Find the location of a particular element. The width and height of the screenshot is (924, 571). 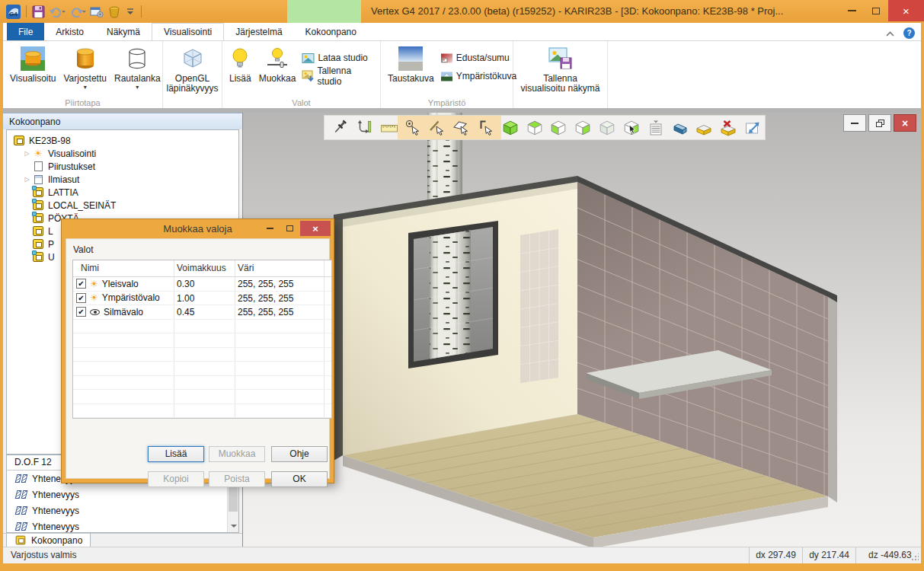

save-icon is located at coordinates (38, 11).